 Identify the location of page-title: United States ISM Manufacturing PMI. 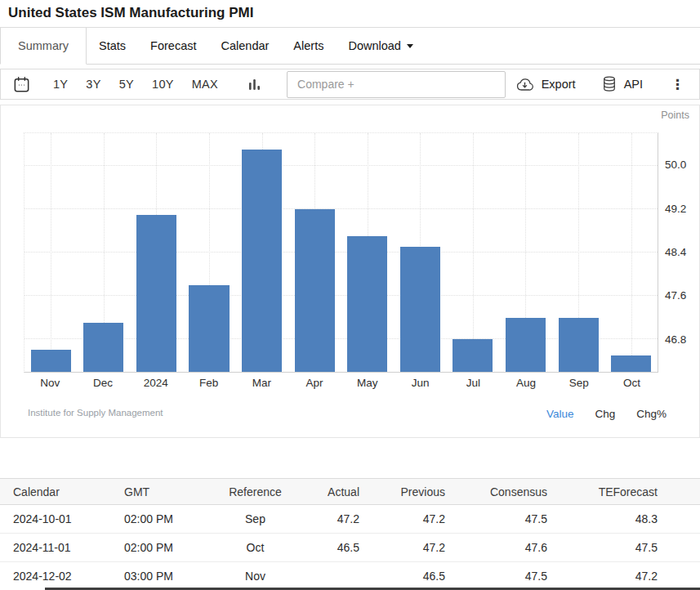
(350, 13).